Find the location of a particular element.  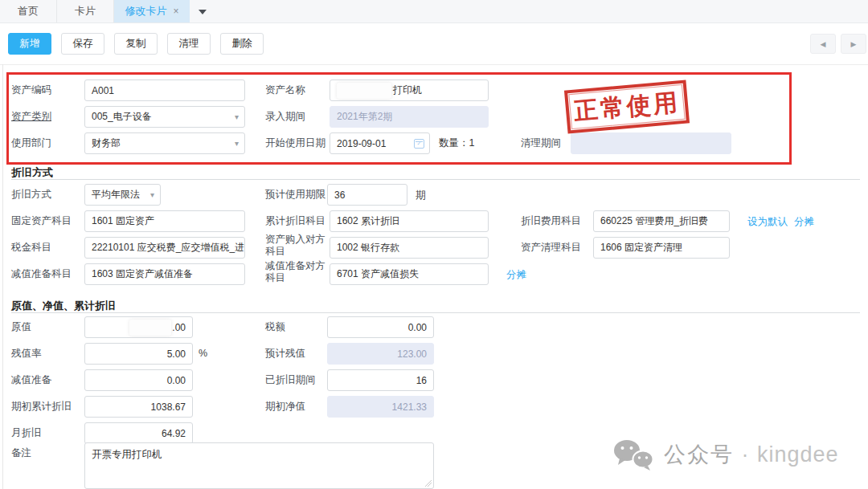

original-value-field: .00 is located at coordinates (138, 328).